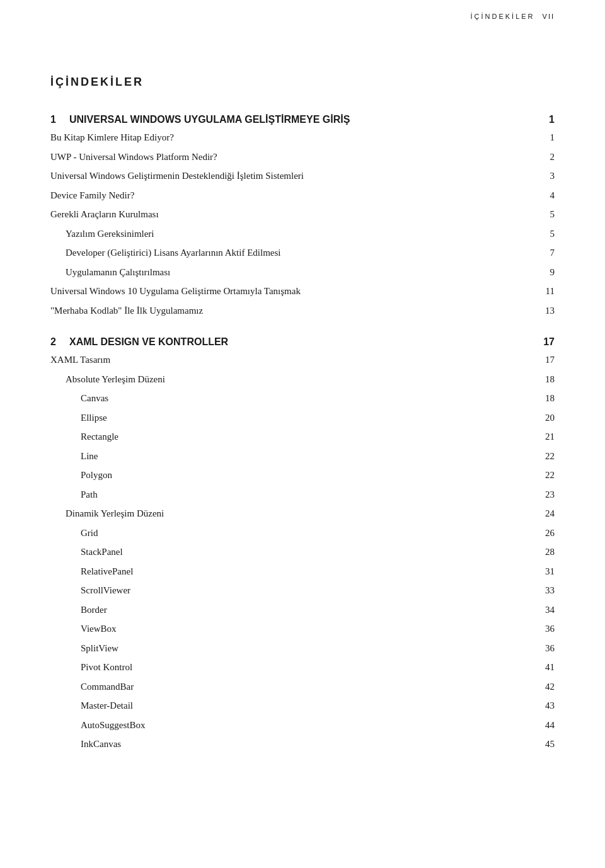 This screenshot has height=868, width=605. What do you see at coordinates (293, 437) in the screenshot?
I see `entry-text-ch2-4: Rectangle` at bounding box center [293, 437].